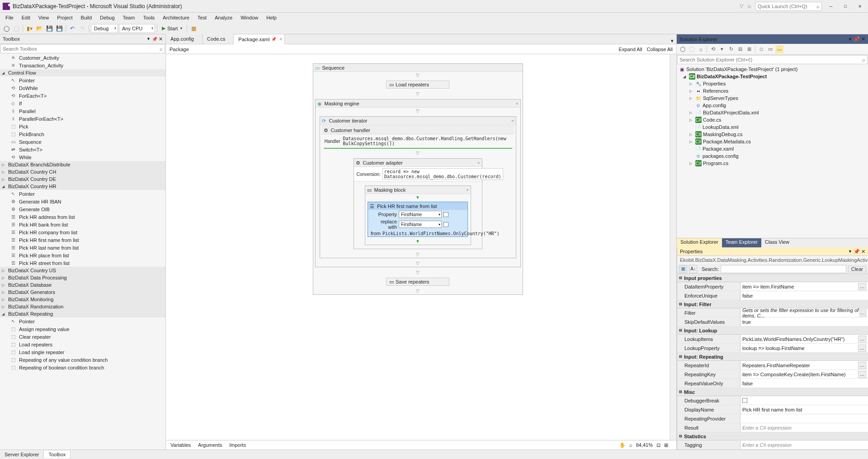 This screenshot has height=459, width=868. What do you see at coordinates (82, 28) in the screenshot?
I see `redo-button: ↷` at bounding box center [82, 28].